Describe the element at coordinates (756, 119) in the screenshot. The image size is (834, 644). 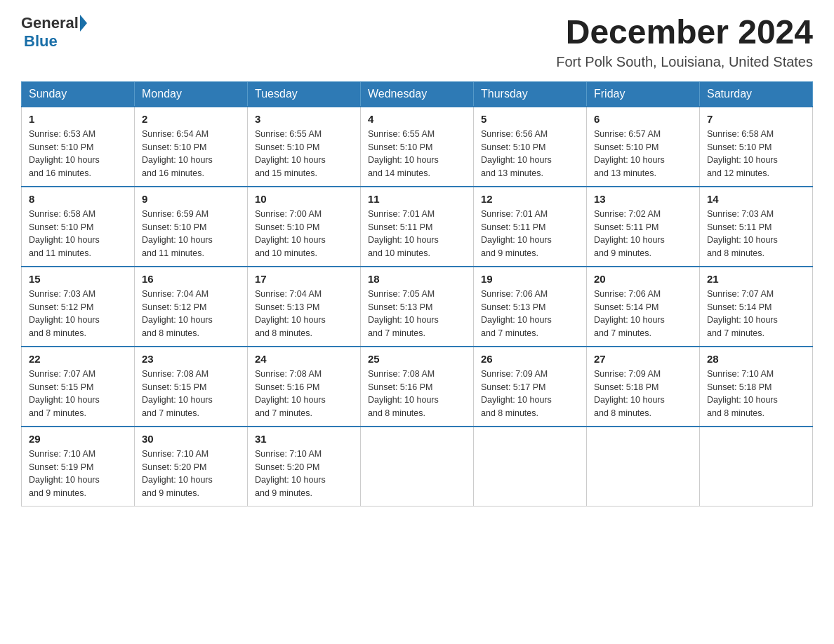
I see `day-number: 7` at that location.